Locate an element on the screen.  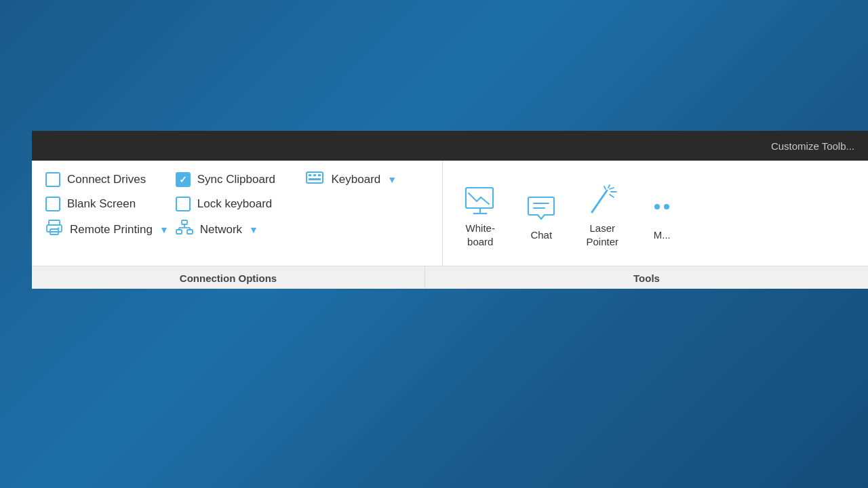
tools-label: Tools is located at coordinates (647, 278).